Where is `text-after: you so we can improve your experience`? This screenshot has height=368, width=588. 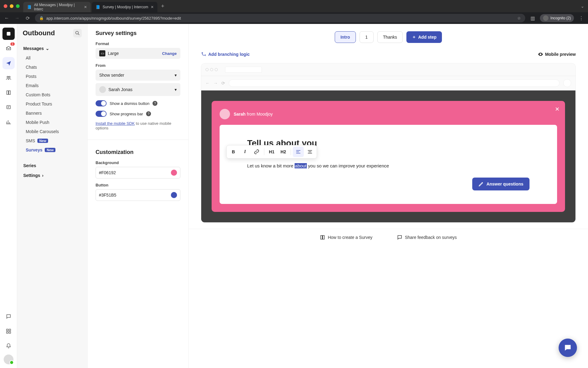
text-after: you so we can improve your experience is located at coordinates (348, 166).